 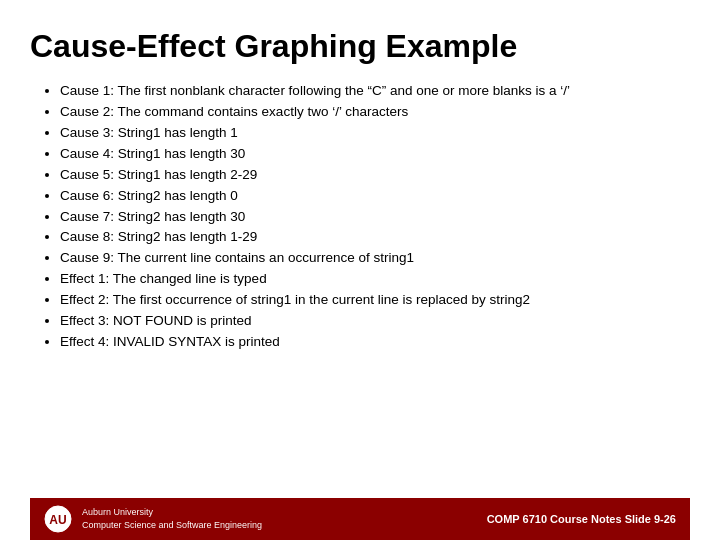 What do you see at coordinates (375, 300) in the screenshot?
I see `list-item: Effect 2: The first occurrence of string…` at bounding box center [375, 300].